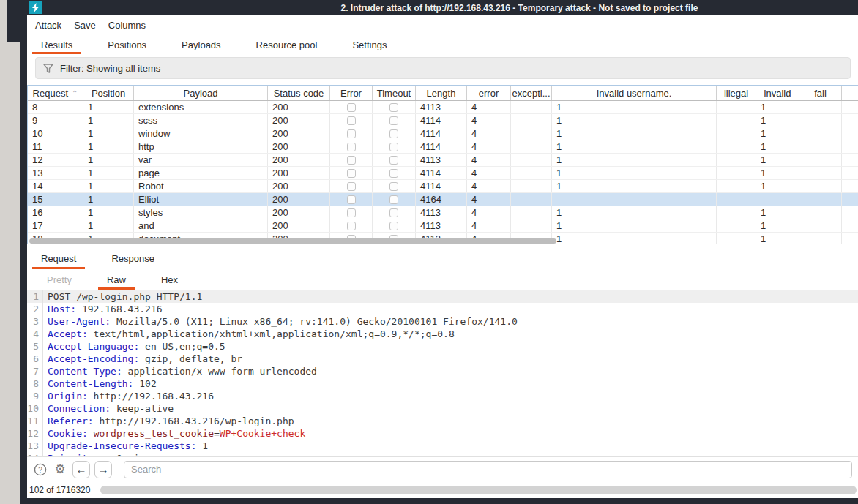 This screenshot has width=858, height=504. What do you see at coordinates (442, 408) in the screenshot?
I see `request-line: 10Connection: keep-alive` at bounding box center [442, 408].